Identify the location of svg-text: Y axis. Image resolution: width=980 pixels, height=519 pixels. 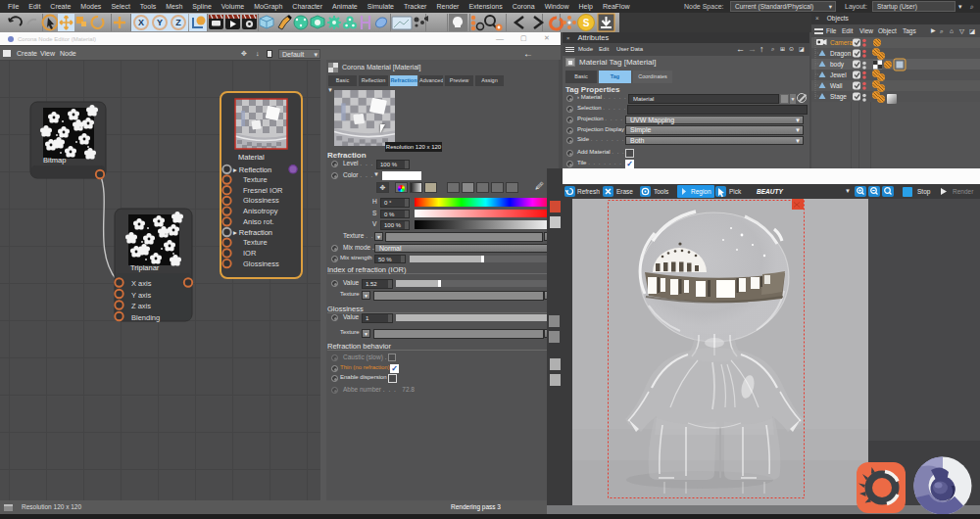
(141, 296).